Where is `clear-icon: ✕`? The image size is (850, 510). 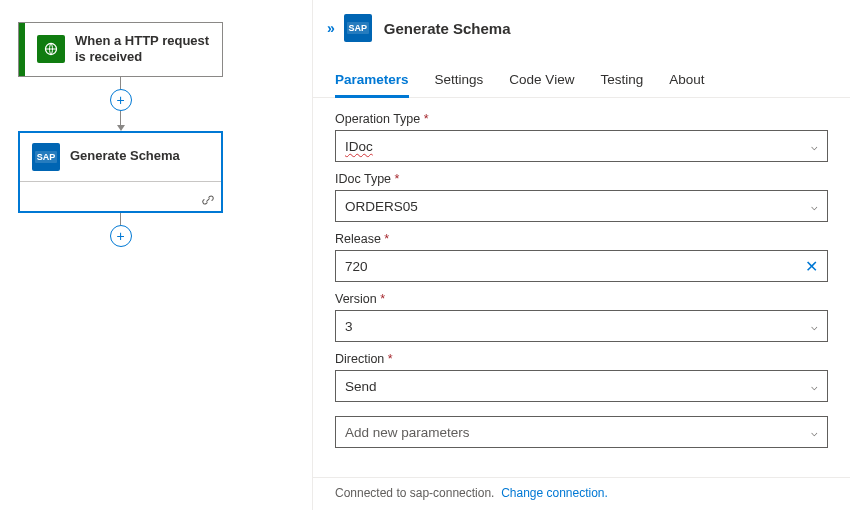
clear-icon: ✕ is located at coordinates (812, 266).